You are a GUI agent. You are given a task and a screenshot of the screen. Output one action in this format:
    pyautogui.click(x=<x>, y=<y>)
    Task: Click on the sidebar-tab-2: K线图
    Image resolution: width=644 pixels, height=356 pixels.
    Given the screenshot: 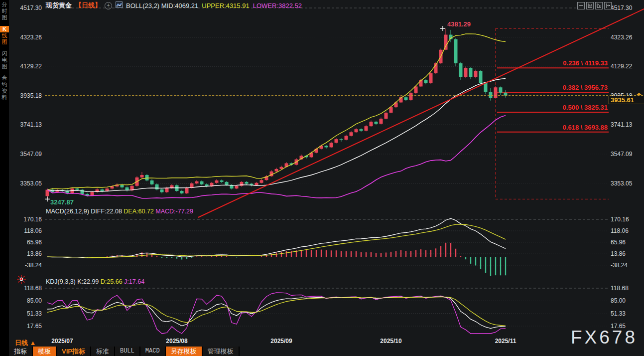 What is the action you would take?
    pyautogui.click(x=4, y=36)
    